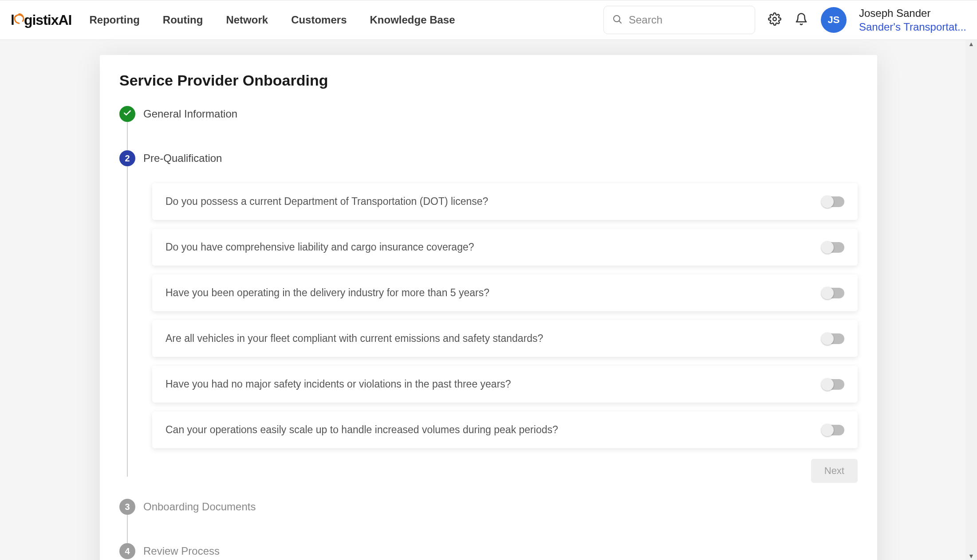 Image resolution: width=977 pixels, height=560 pixels. Describe the element at coordinates (127, 114) in the screenshot. I see `step-badge-done` at that location.